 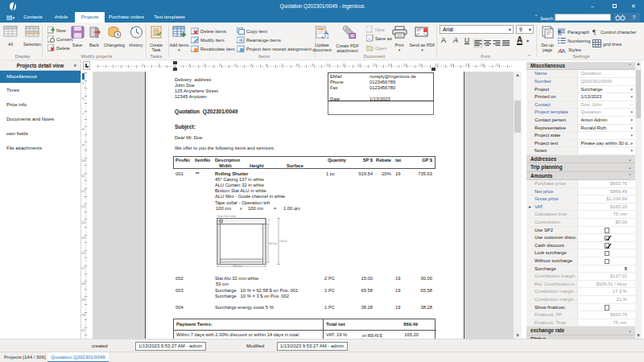 I want to click on svg-text: 84.0cm, so click(x=274, y=244).